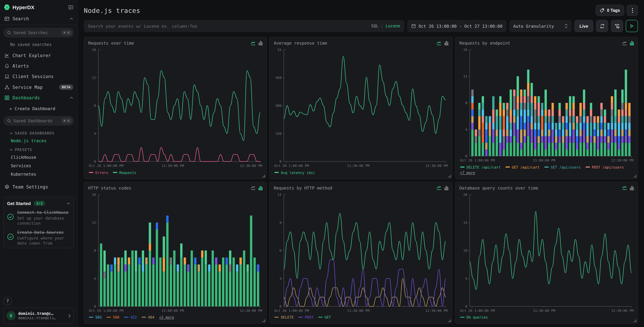 The width and height of the screenshot is (644, 327). Describe the element at coordinates (480, 167) in the screenshot. I see `legend-item-delete-api-cart: DELETE /api/cart` at that location.